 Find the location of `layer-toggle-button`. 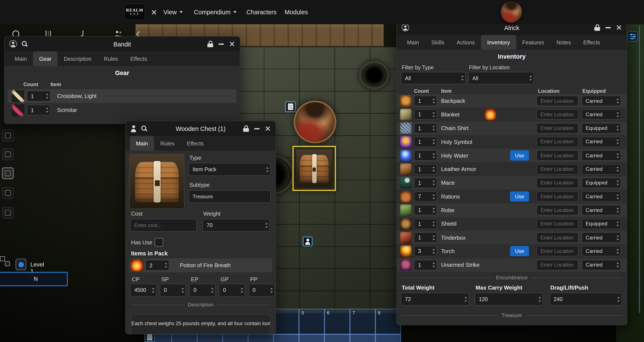

layer-toggle-button is located at coordinates (21, 264).